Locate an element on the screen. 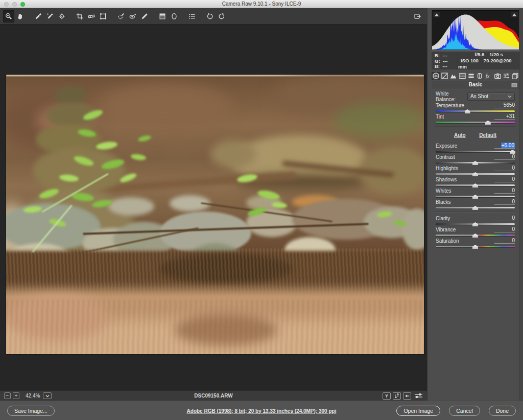 This screenshot has width=523, height=420. graduated-filter-tool-icon is located at coordinates (162, 16).